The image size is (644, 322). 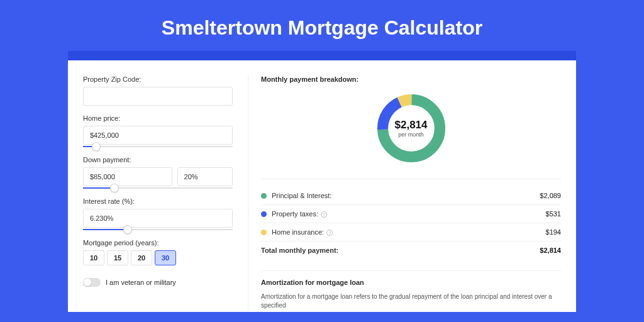 What do you see at coordinates (158, 214) in the screenshot?
I see `interest-field: Interest rate (%):` at bounding box center [158, 214].